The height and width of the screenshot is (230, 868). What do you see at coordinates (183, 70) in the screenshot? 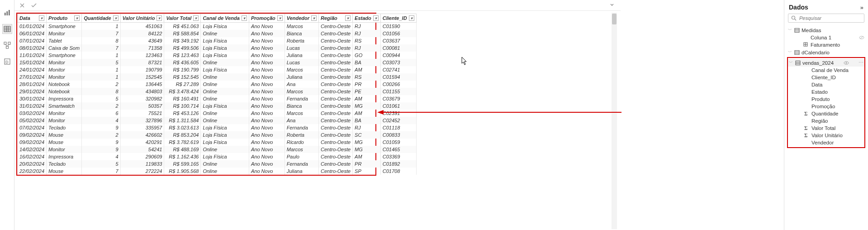
I see `table-cell: R$ 190.799` at bounding box center [183, 70].